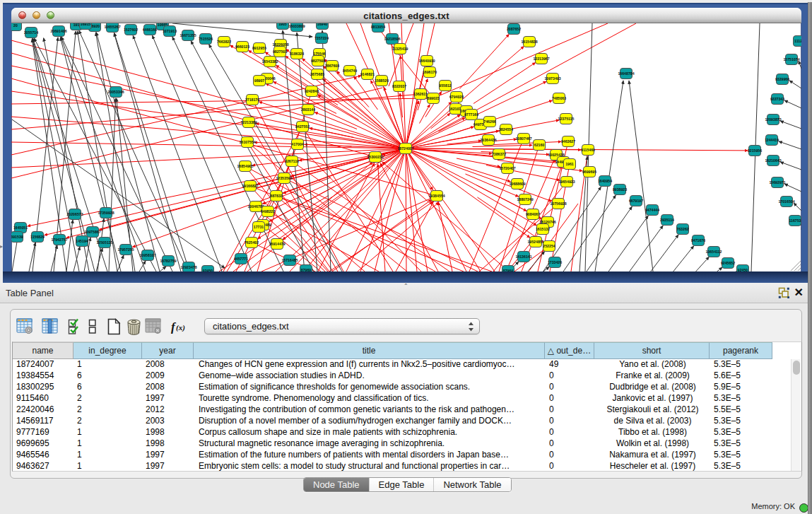  Describe the element at coordinates (588, 150) in the screenshot. I see `svg-text: 9115460` at that location.